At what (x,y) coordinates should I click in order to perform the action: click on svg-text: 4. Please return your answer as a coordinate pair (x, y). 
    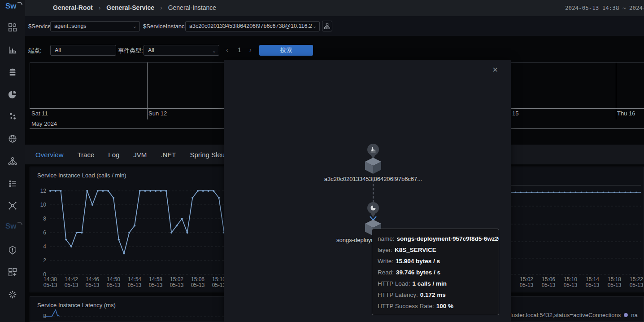
    Looking at the image, I should click on (45, 247).